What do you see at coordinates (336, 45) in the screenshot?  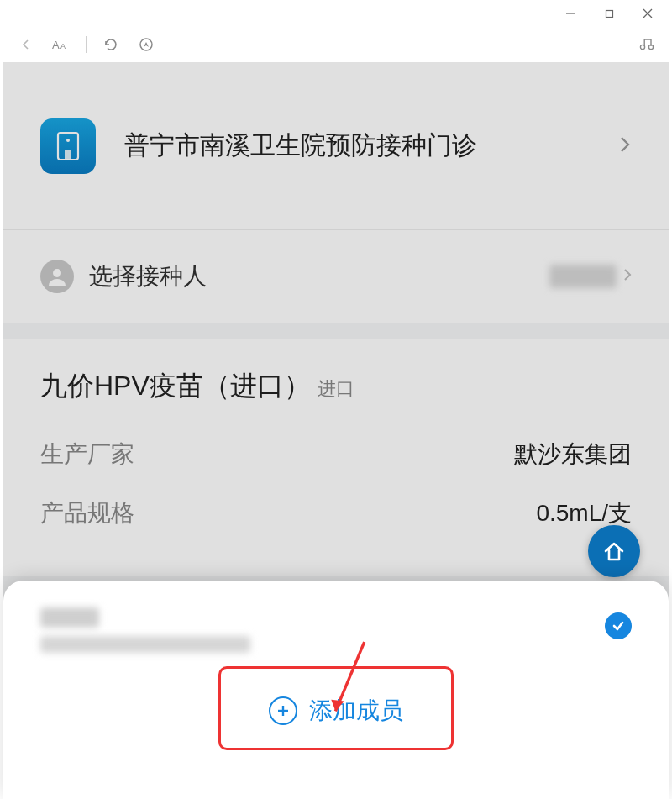 I see `browser-toolbar: A A` at bounding box center [336, 45].